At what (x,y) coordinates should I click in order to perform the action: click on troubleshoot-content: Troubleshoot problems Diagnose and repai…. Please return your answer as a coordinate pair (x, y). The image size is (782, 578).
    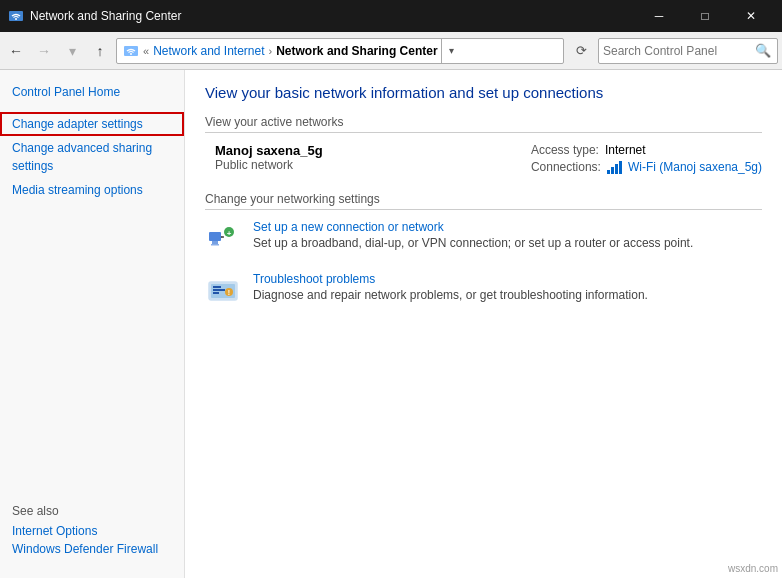
    Looking at the image, I should click on (450, 287).